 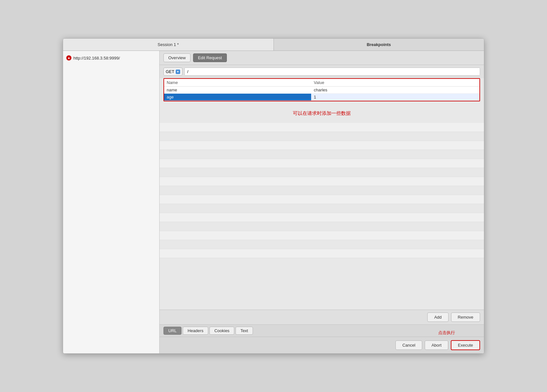 I want to click on params-table: Name Value namecharlesage1, so click(x=322, y=90).